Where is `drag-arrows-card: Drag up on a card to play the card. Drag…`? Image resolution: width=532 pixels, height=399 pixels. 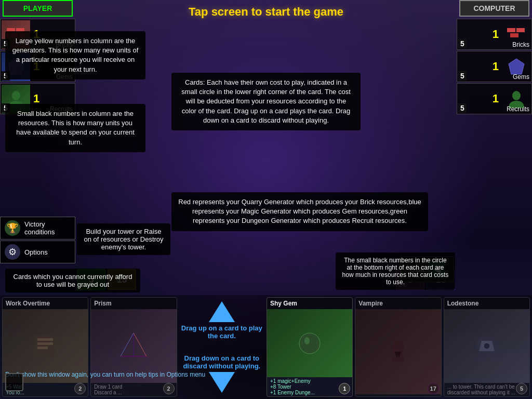 drag-arrows-card: Drag up on a card to play the card. Drag… is located at coordinates (222, 347).